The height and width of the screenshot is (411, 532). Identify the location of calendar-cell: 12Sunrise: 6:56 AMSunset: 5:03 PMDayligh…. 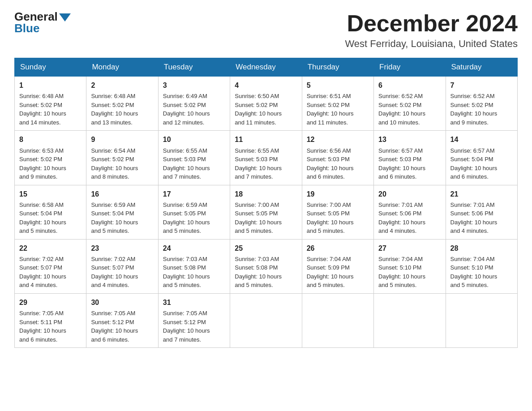
(338, 158).